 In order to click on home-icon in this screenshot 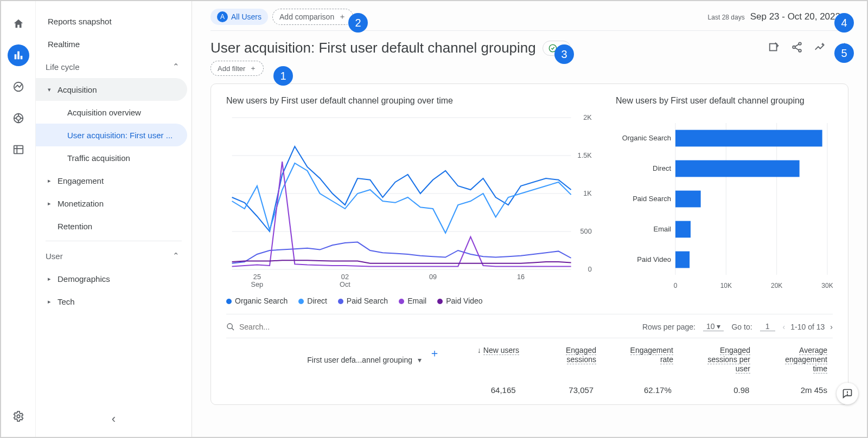, I will do `click(18, 24)`.